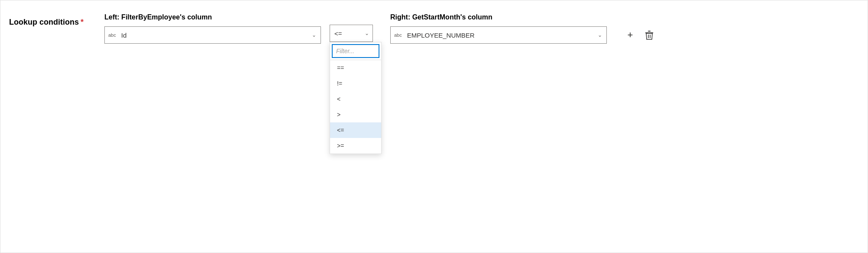 This screenshot has width=868, height=253. Describe the element at coordinates (112, 35) in the screenshot. I see `left-type-badge: abc` at that location.